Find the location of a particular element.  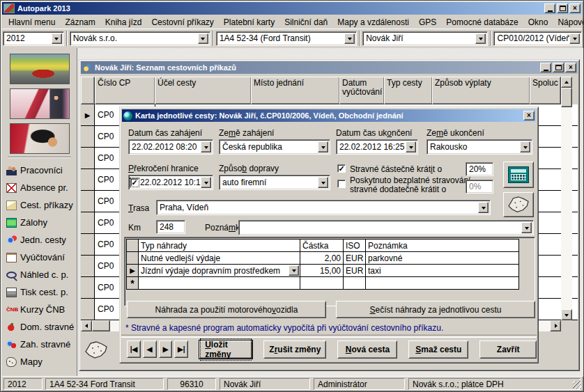

scroll-right-icon is located at coordinates (555, 326).